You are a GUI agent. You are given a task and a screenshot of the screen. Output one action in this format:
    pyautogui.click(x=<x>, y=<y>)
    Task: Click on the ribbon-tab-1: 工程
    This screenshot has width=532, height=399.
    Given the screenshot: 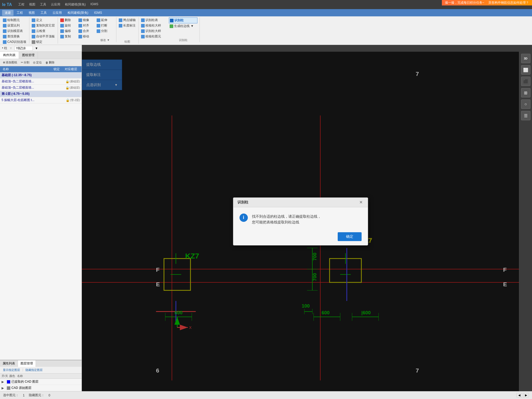 What is the action you would take?
    pyautogui.click(x=20, y=13)
    